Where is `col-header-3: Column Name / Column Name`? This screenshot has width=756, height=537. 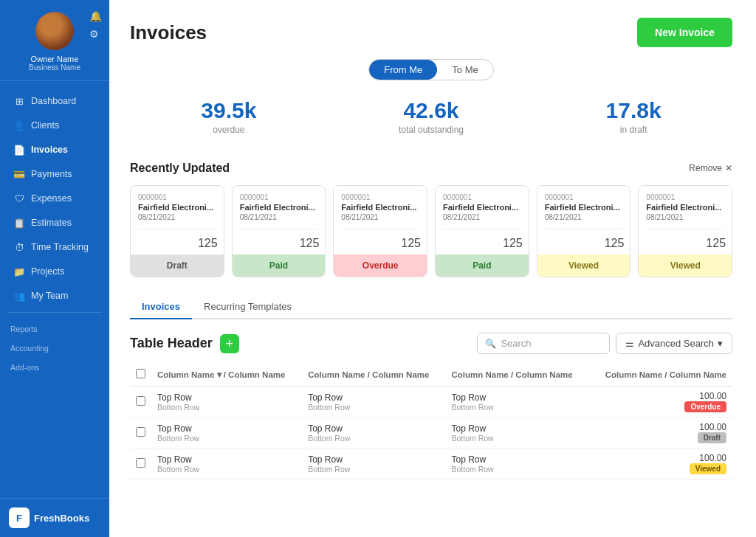 col-header-3: Column Name / Column Name is located at coordinates (517, 375).